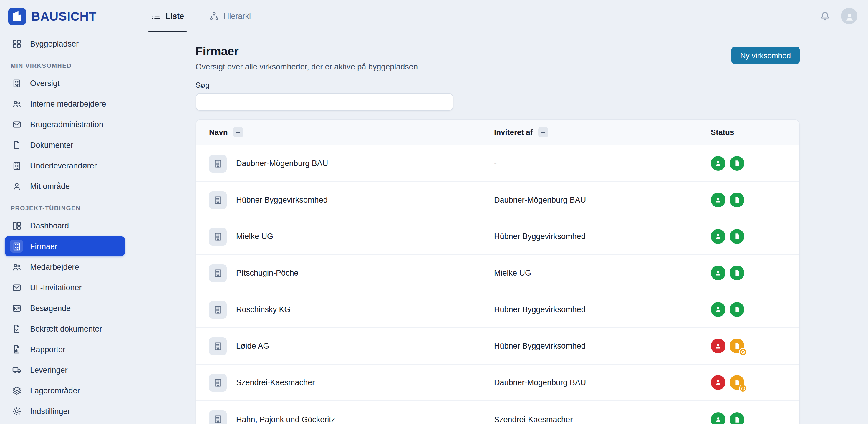 This screenshot has width=868, height=424. Describe the element at coordinates (308, 58) in the screenshot. I see `page-head-text: Firmaer Oversigt over alle virksomheder,…` at that location.